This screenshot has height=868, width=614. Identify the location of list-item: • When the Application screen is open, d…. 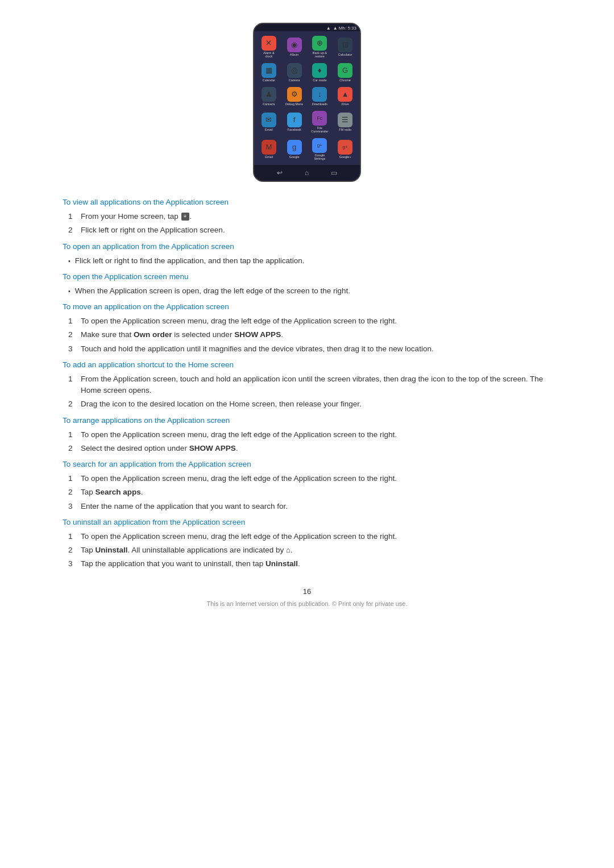
(307, 291).